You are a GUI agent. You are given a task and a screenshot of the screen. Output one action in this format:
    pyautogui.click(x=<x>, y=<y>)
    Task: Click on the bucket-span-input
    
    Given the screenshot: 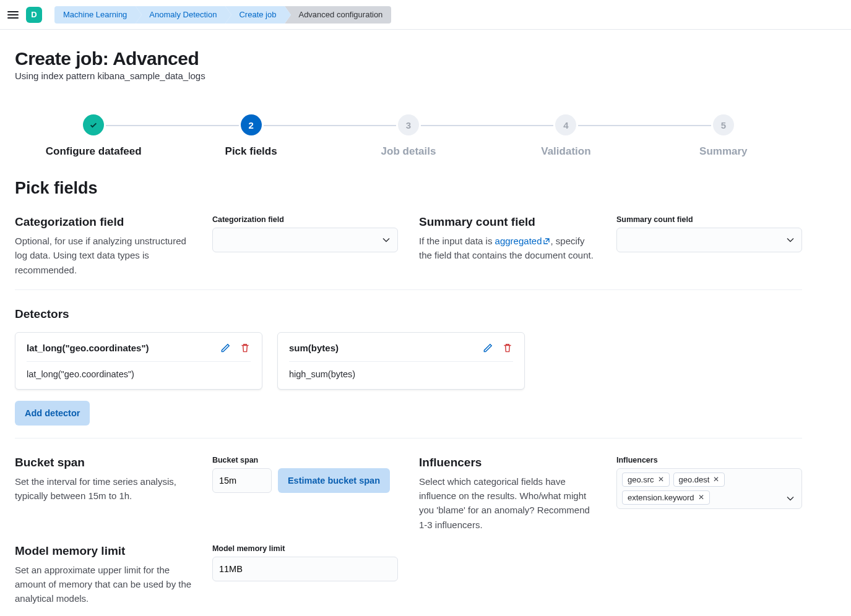 What is the action you would take?
    pyautogui.click(x=235, y=481)
    